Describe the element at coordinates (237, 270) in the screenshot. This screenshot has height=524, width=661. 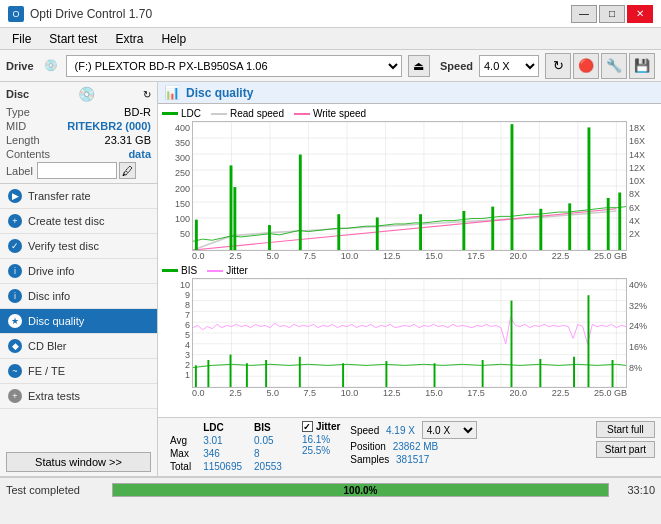
I see `jitter-label: Jitter` at that location.